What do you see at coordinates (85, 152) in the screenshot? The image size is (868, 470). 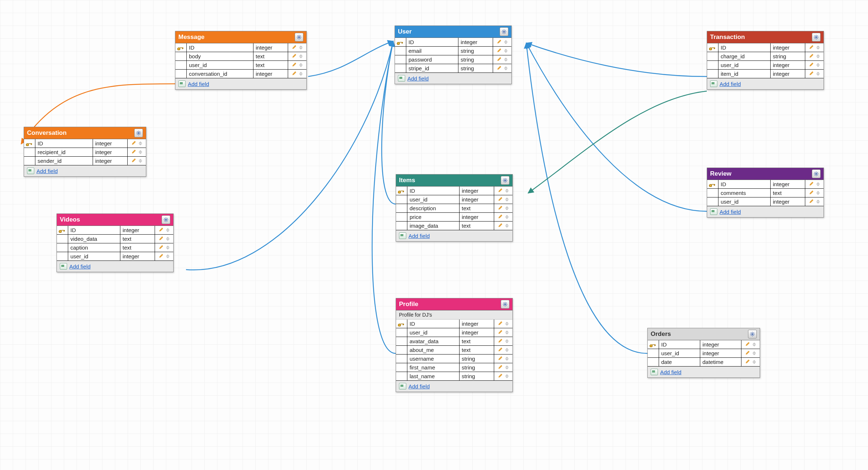 I see `field-row: recipient_id integer` at bounding box center [85, 152].